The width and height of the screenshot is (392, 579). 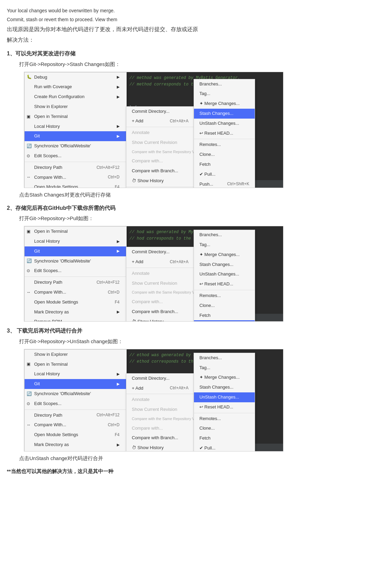 I want to click on menu-item-open-terminal: ▣ Open in Terminal, so click(x=75, y=117).